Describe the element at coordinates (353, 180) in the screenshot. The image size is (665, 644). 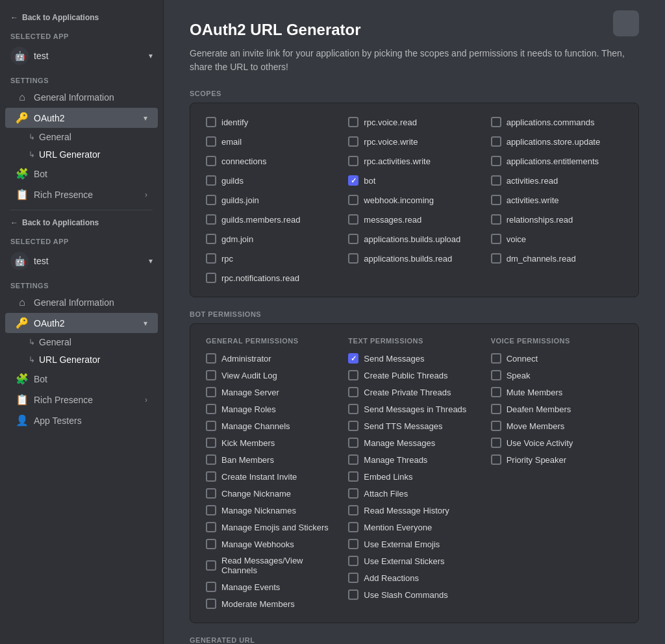
I see `scope-checkbox-bot` at that location.